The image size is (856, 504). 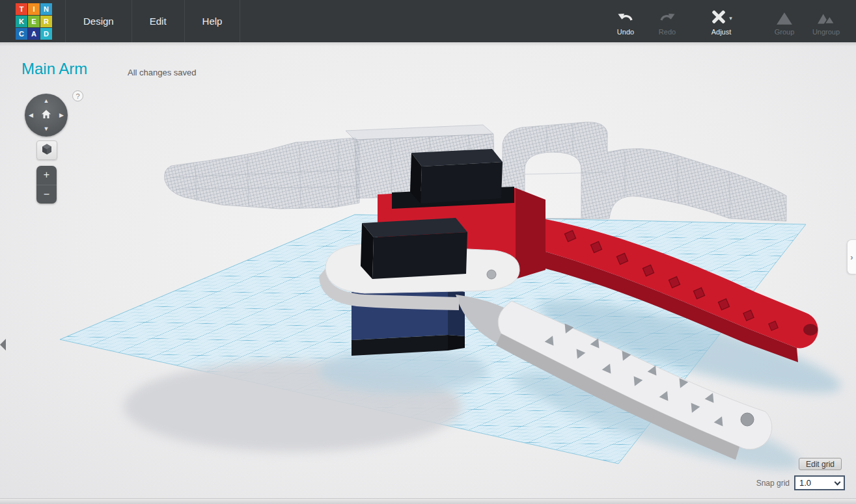 What do you see at coordinates (21, 9) in the screenshot?
I see `logo-letter: T` at bounding box center [21, 9].